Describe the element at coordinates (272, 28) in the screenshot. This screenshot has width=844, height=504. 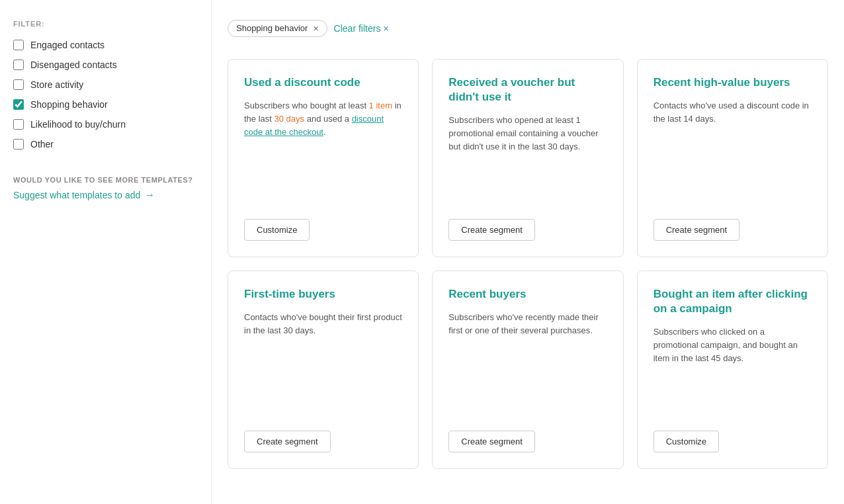
I see `active-filter-tag-label: Shopping behavior` at that location.